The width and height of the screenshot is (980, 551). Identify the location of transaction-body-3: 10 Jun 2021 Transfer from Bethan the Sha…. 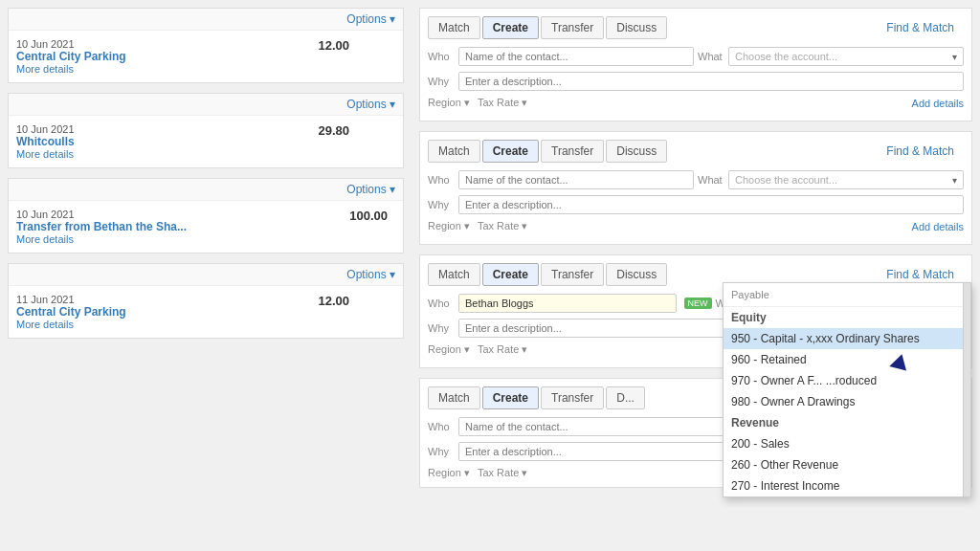
(206, 227).